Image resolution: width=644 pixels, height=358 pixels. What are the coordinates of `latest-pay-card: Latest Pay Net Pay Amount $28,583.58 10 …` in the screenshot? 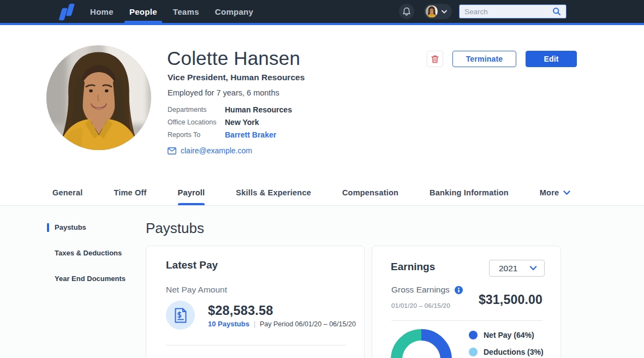 It's located at (255, 302).